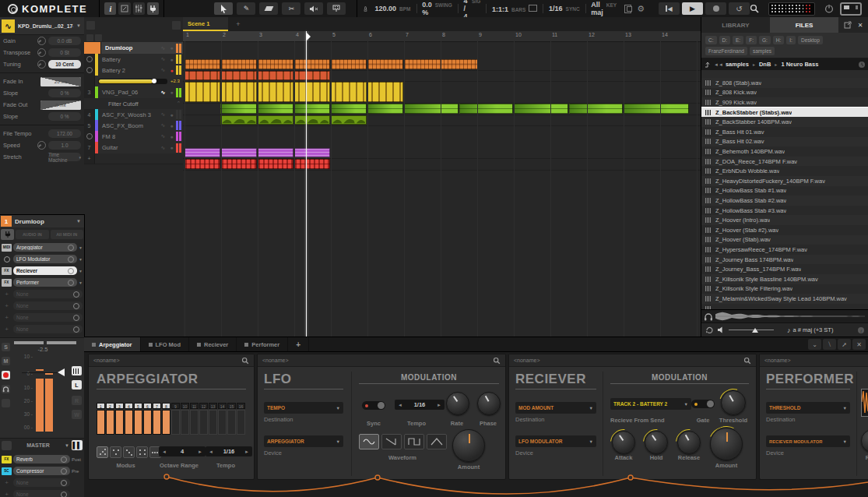 This screenshot has width=868, height=497. I want to click on breadcrumb-item: samples, so click(737, 64).